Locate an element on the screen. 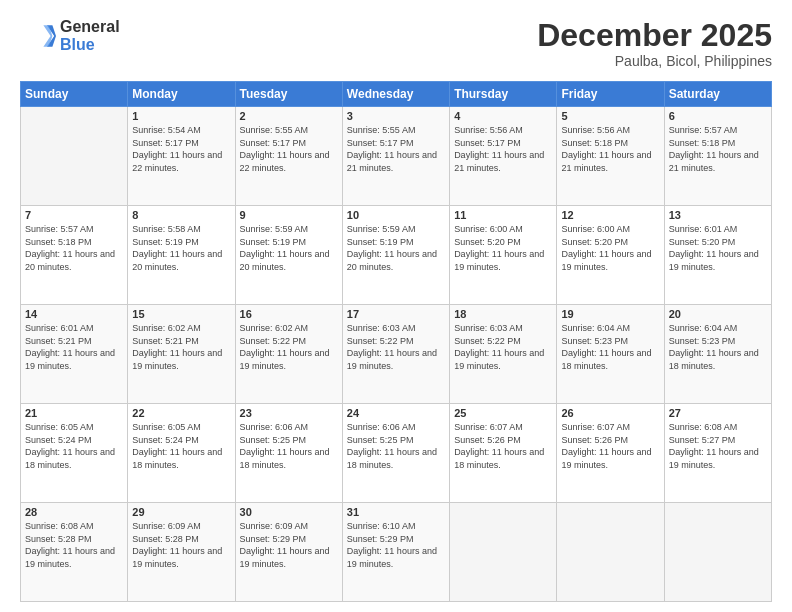 The image size is (792, 612). day-cell: 10Sunrise: 5:59 AM Sunset: 5:19 PM Dayli… is located at coordinates (396, 256).